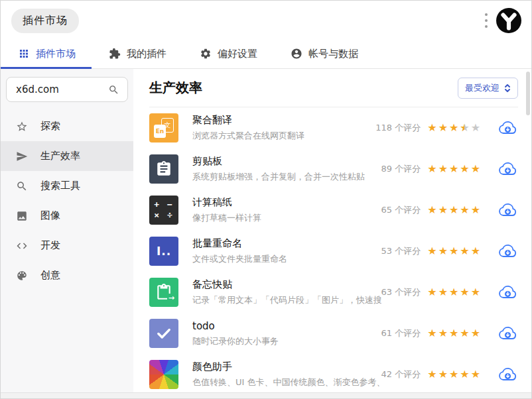 The height and width of the screenshot is (399, 532). Describe the element at coordinates (67, 201) in the screenshot. I see `category-menu: 探索 生产效率 搜索工具 图像 开发` at that location.